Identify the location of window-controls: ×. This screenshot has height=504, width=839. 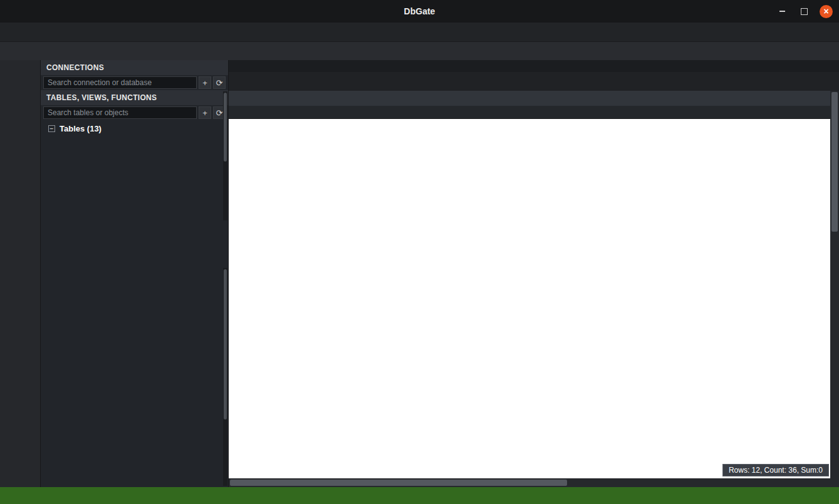
(805, 11).